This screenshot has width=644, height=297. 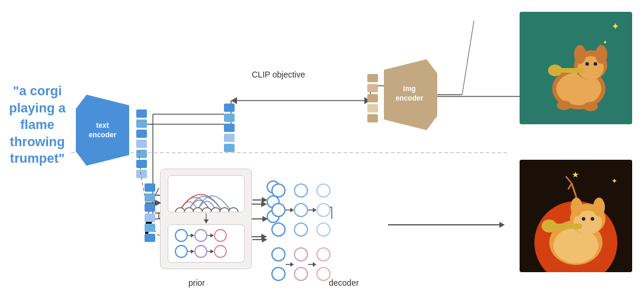 I want to click on clip-objective-label: CLIP objective, so click(x=278, y=75).